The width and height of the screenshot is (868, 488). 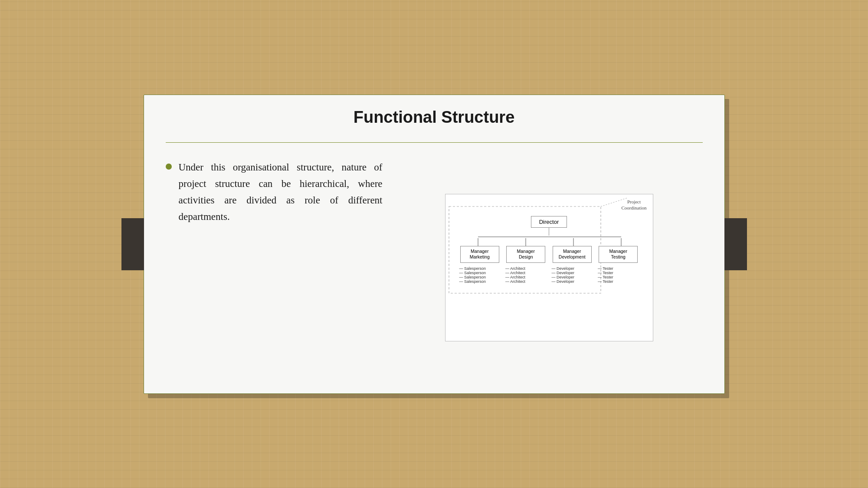 What do you see at coordinates (619, 265) in the screenshot?
I see `manager-col-testing: Manager Testing Tester Tester Tester Tes…` at bounding box center [619, 265].